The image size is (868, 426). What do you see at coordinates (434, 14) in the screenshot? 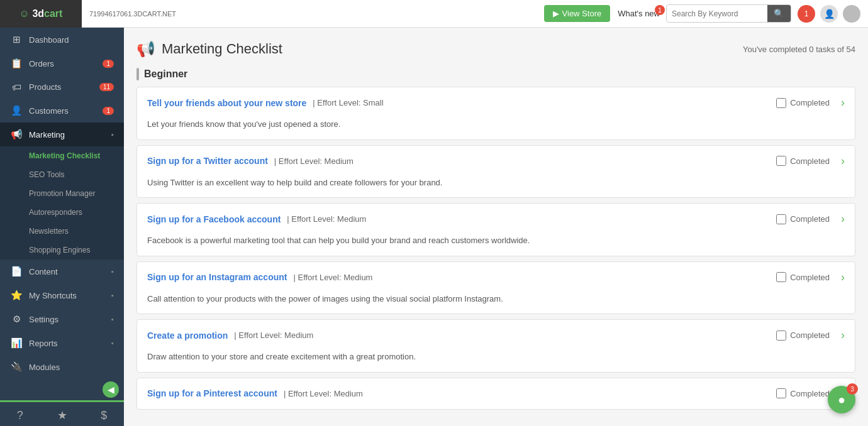
I see `topbar: ☺ 3dcart 71994617061.3DCART.NET ▶ View S…` at bounding box center [434, 14].